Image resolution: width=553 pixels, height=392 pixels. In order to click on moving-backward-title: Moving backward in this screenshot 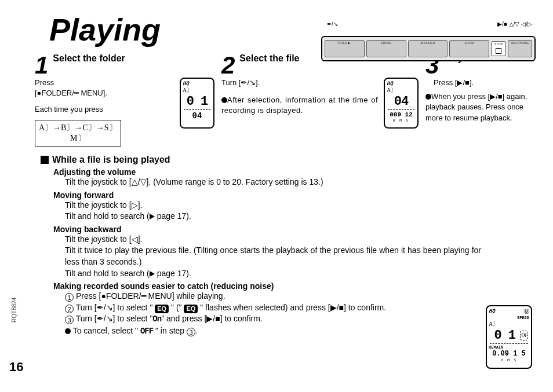, I will do `click(276, 229)`.